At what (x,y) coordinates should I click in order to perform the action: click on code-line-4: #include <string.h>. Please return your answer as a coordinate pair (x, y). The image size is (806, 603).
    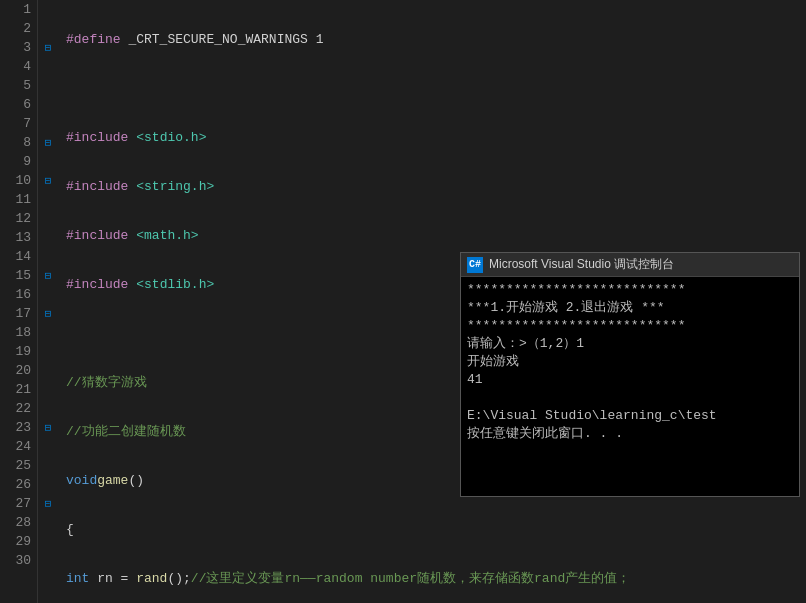
    Looking at the image, I should click on (436, 186).